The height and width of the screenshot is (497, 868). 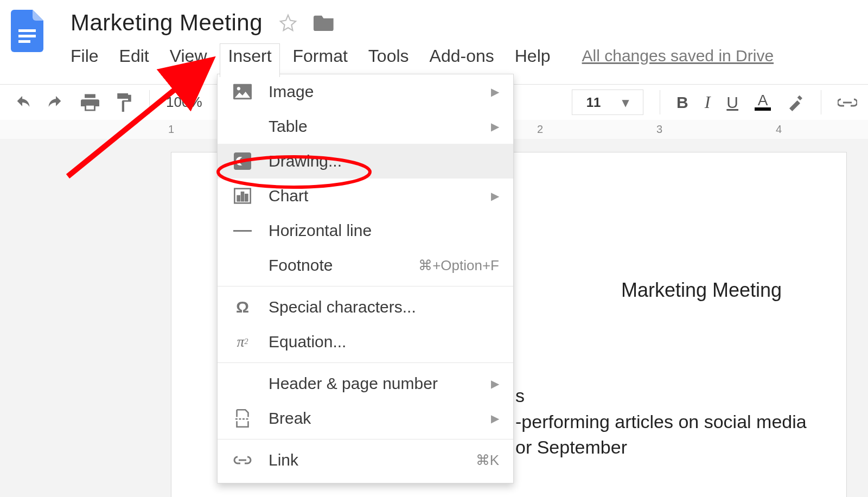 I want to click on text-color-button: A, so click(x=763, y=103).